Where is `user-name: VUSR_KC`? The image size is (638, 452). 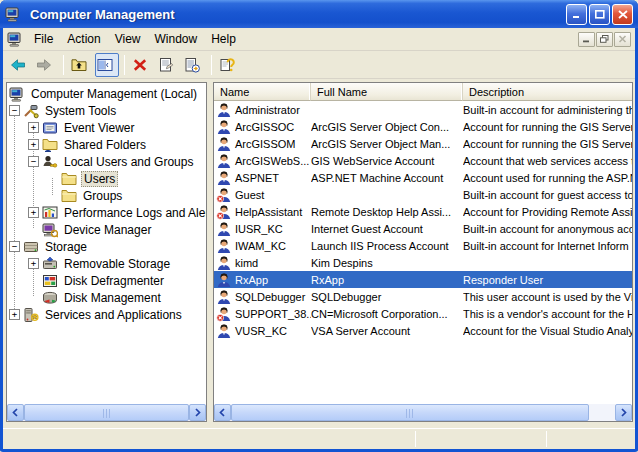 user-name: VUSR_KC is located at coordinates (261, 331).